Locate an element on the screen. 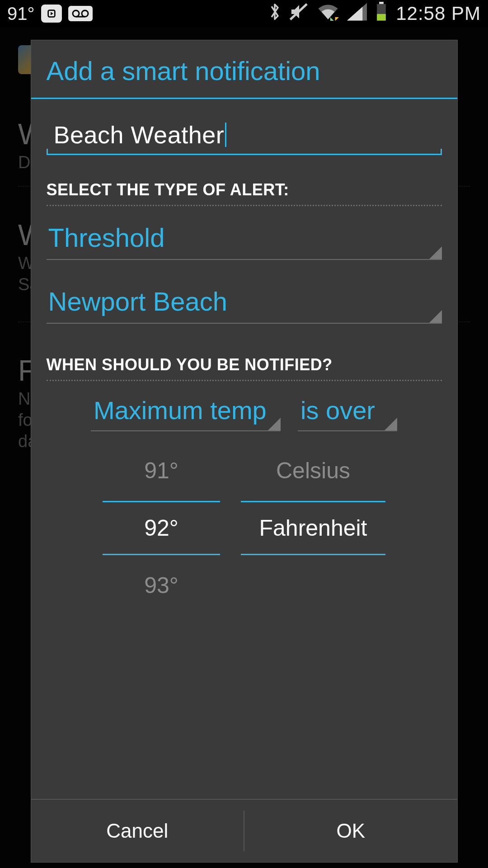  bluetooth-icon is located at coordinates (275, 14).